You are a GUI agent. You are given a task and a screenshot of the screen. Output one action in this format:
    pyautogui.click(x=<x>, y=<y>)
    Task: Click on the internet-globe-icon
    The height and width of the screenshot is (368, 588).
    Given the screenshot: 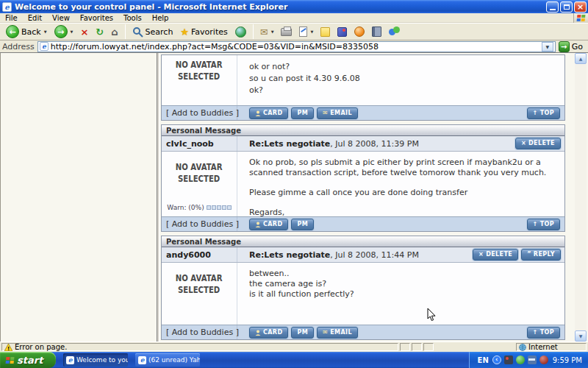 What is the action you would take?
    pyautogui.click(x=523, y=347)
    